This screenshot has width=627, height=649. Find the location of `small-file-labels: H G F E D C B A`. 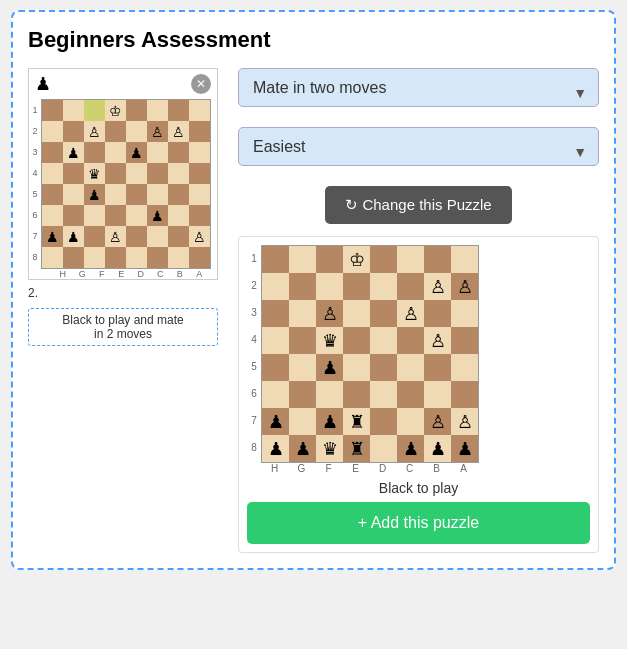

small-file-labels: H G F E D C B A is located at coordinates (125, 274).